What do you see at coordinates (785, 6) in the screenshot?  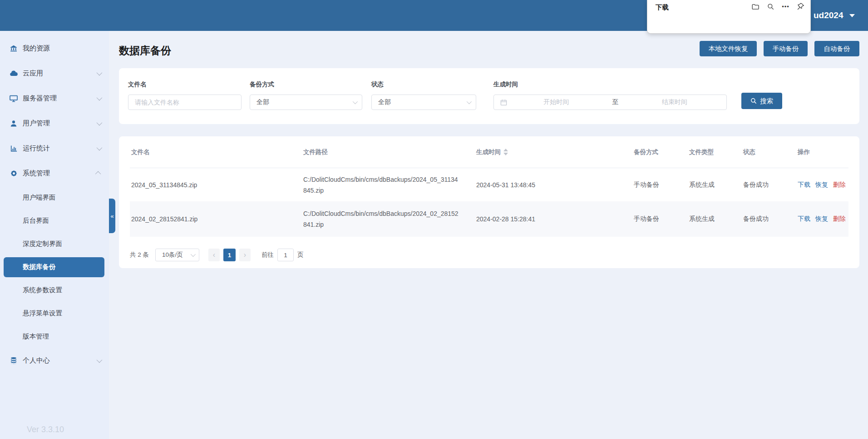 I see `more-options-icon: •••` at bounding box center [785, 6].